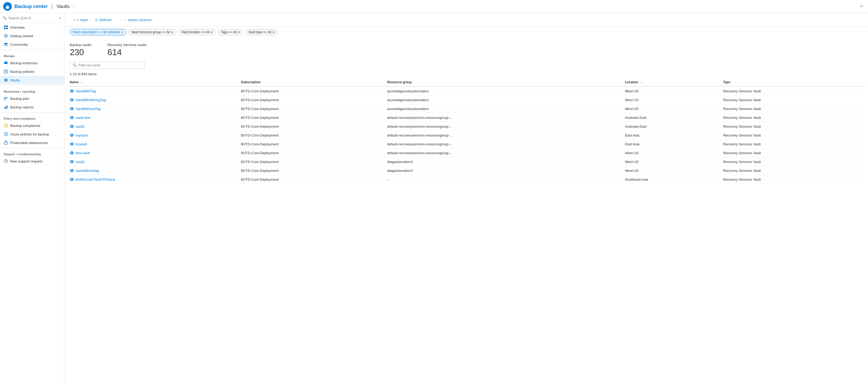 Image resolution: width=868 pixels, height=382 pixels. Describe the element at coordinates (503, 144) in the screenshot. I see `cell-resource-group-6: default-recoveryservices-resourcegroup-.…` at that location.